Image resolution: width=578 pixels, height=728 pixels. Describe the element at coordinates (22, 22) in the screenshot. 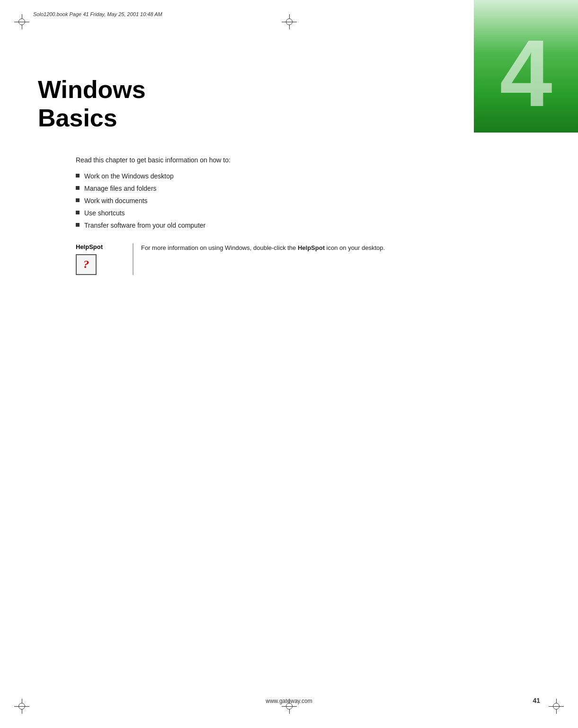

I see `crosshair-top-left` at that location.